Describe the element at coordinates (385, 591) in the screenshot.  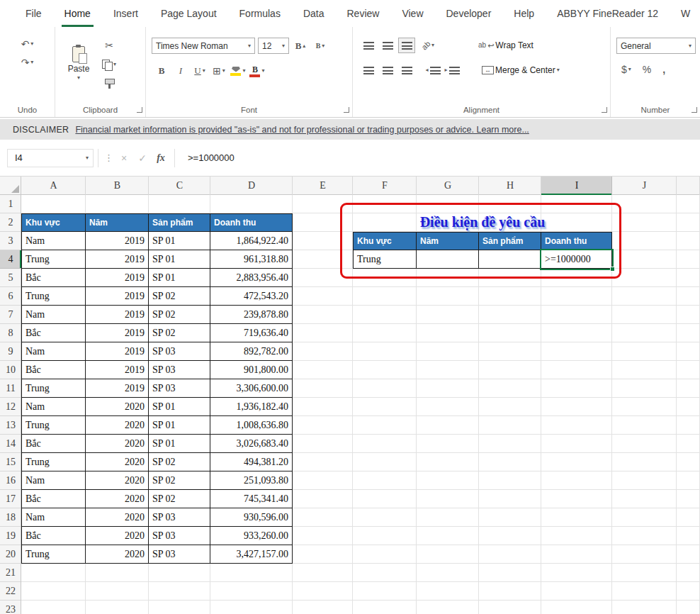
I see `cell-F22` at that location.